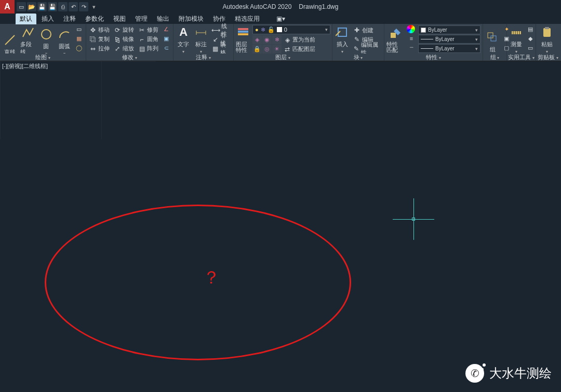 This screenshot has width=561, height=392. Describe the element at coordinates (84, 7) in the screenshot. I see `qat-redo-icon: ↷` at that location.